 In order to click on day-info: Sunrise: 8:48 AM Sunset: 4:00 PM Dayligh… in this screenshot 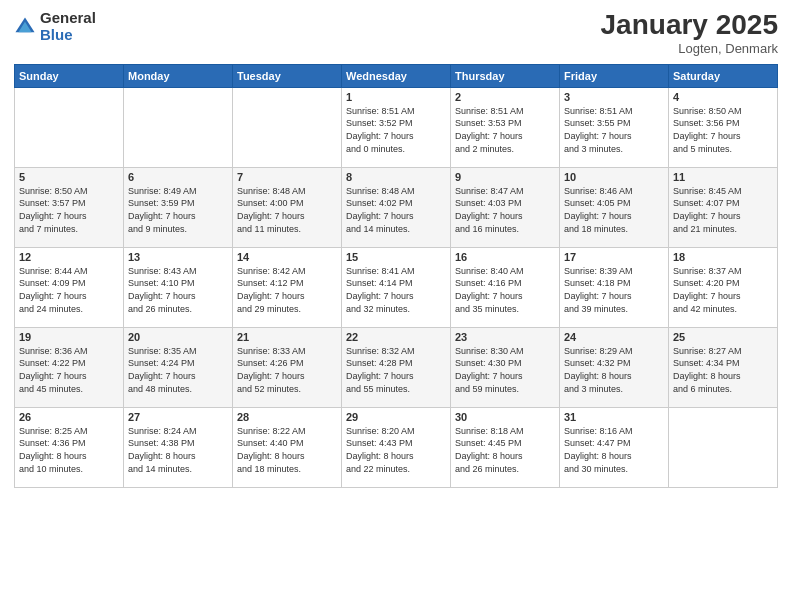, I will do `click(287, 210)`.